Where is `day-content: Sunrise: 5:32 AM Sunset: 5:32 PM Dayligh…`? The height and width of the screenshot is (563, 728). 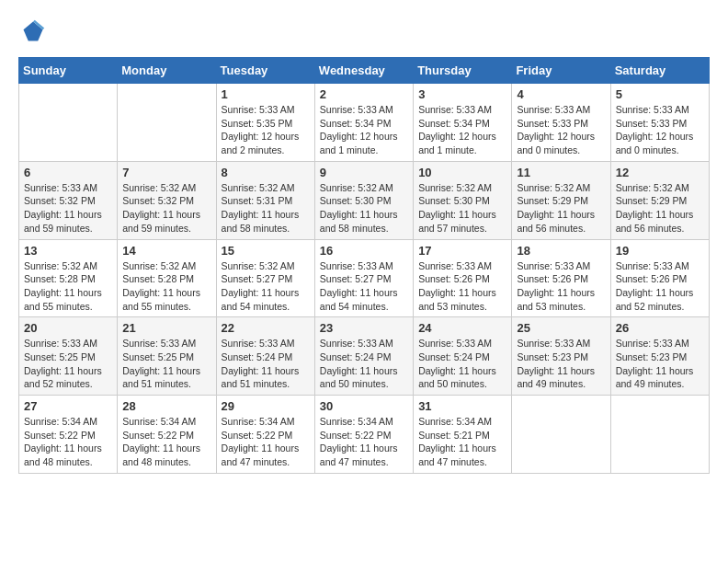
day-content: Sunrise: 5:32 AM Sunset: 5:32 PM Dayligh… is located at coordinates (166, 208).